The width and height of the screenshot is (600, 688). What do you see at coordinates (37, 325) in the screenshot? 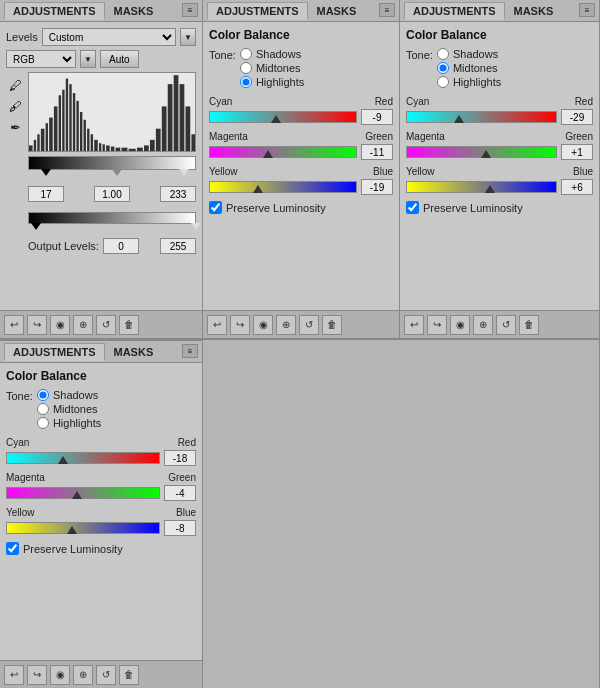
I see `tb-forward: ↪` at bounding box center [37, 325].